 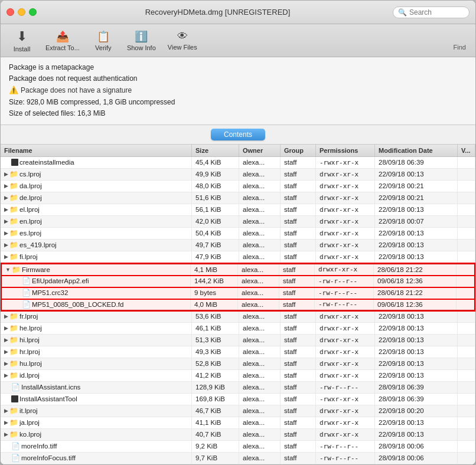 What do you see at coordinates (31, 221) in the screenshot?
I see `filename-text: en.lproj` at bounding box center [31, 221].